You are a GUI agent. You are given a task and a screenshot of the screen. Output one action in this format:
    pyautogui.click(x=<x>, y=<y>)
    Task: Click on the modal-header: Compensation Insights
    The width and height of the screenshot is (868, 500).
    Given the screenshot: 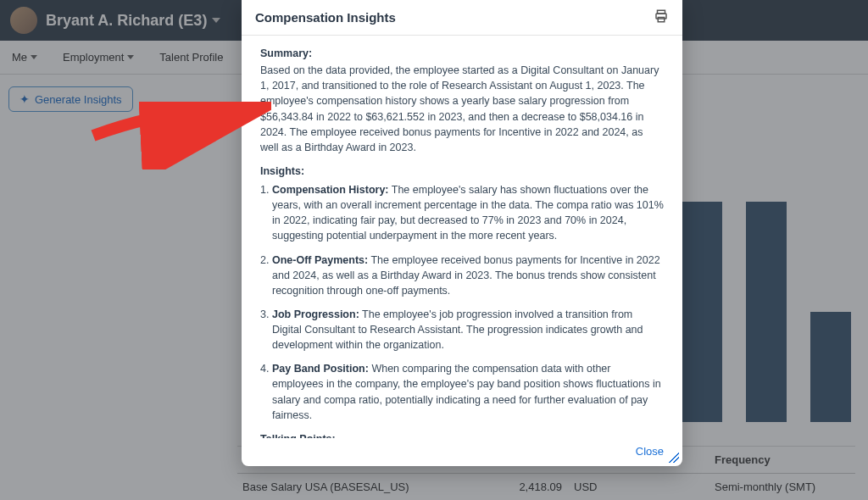 What is the action you would take?
    pyautogui.click(x=462, y=18)
    